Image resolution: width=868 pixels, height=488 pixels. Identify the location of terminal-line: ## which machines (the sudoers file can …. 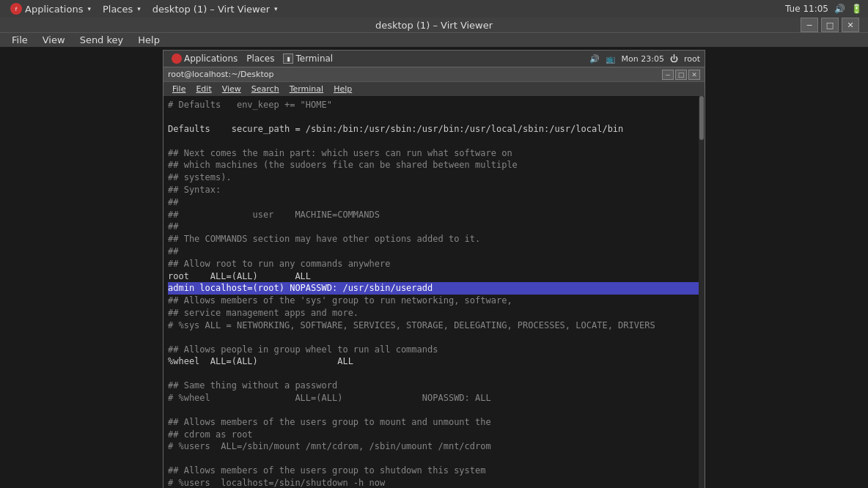
(434, 166).